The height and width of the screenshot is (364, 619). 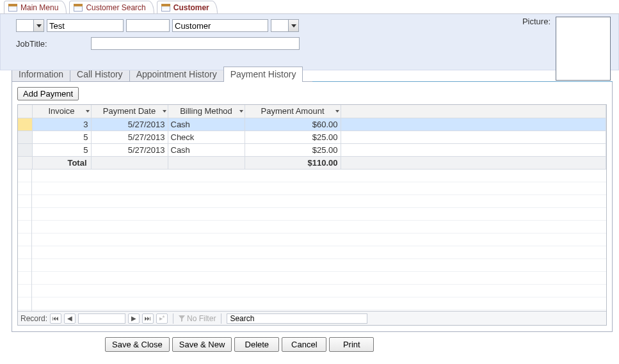 I want to click on window-tab-main-menu: Main Menu, so click(x=35, y=7).